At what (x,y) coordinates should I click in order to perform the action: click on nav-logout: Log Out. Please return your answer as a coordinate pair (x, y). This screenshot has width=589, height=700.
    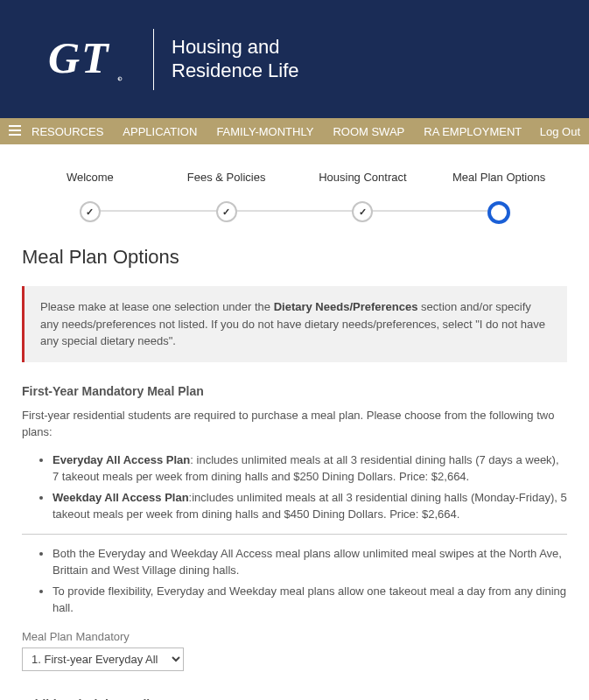
    Looking at the image, I should click on (560, 131).